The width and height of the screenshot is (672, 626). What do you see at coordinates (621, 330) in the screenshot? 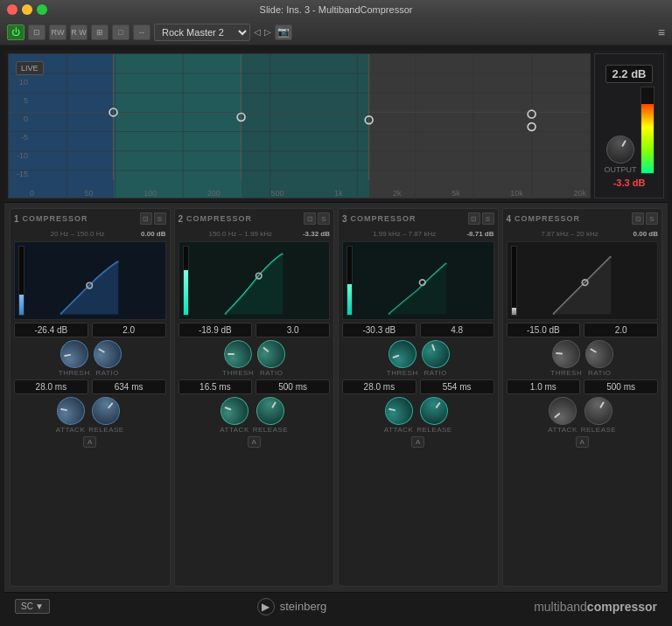
I see `band-4-ratio-value: 2.0` at bounding box center [621, 330].